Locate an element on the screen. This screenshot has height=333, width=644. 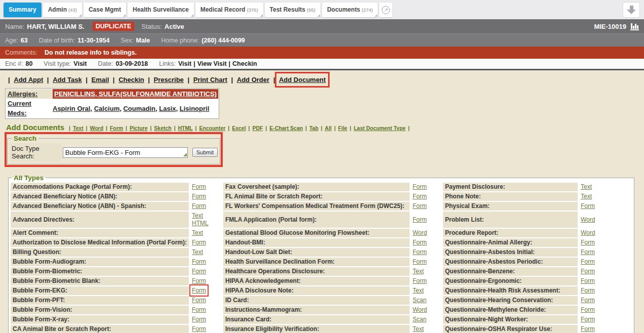
tab-test-results: Test Results(65) is located at coordinates (293, 10).